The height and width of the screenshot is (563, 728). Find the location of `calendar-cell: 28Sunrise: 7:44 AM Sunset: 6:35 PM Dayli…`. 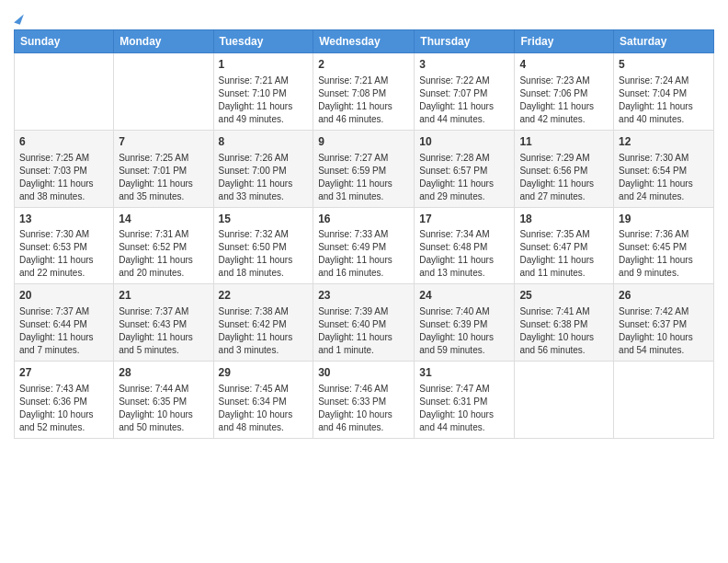

calendar-cell: 28Sunrise: 7:44 AM Sunset: 6:35 PM Dayli… is located at coordinates (164, 400).